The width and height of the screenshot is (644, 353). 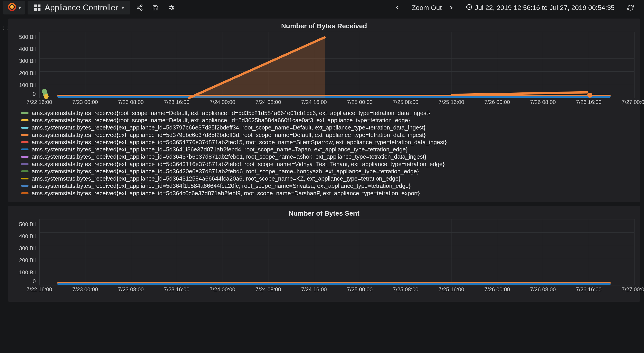 I want to click on time-range-picker: Jul 22, 2019 12:56:16 to Jul 27, 2019 00…, so click(x=540, y=8).